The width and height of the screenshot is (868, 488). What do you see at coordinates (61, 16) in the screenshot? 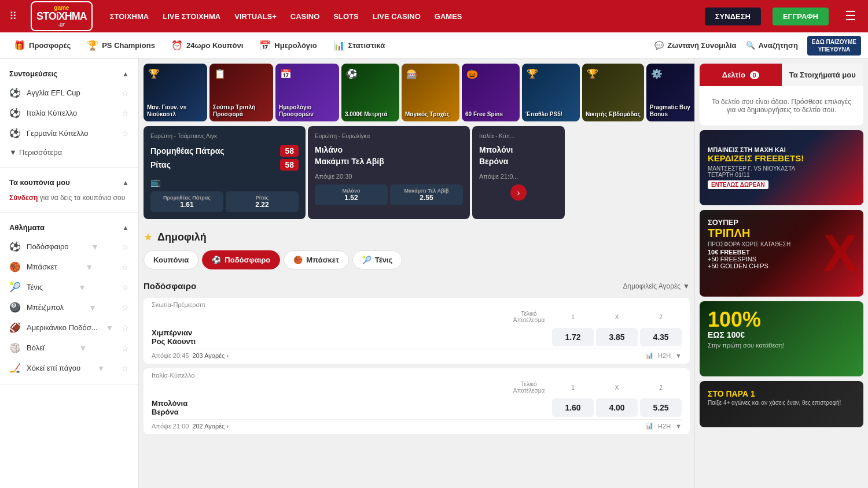
I see `site-logo: game SΤΟίΧΗΜΑ .gr` at bounding box center [61, 16].